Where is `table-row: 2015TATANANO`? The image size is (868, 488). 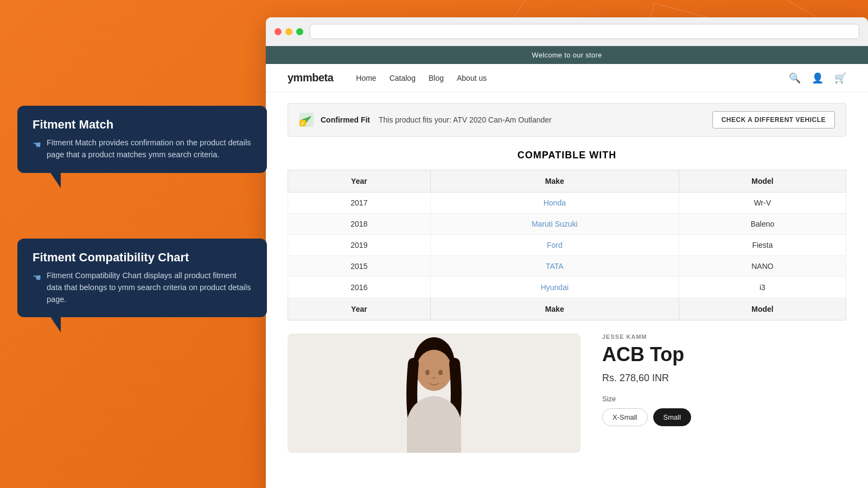
table-row: 2015TATANANO is located at coordinates (567, 267).